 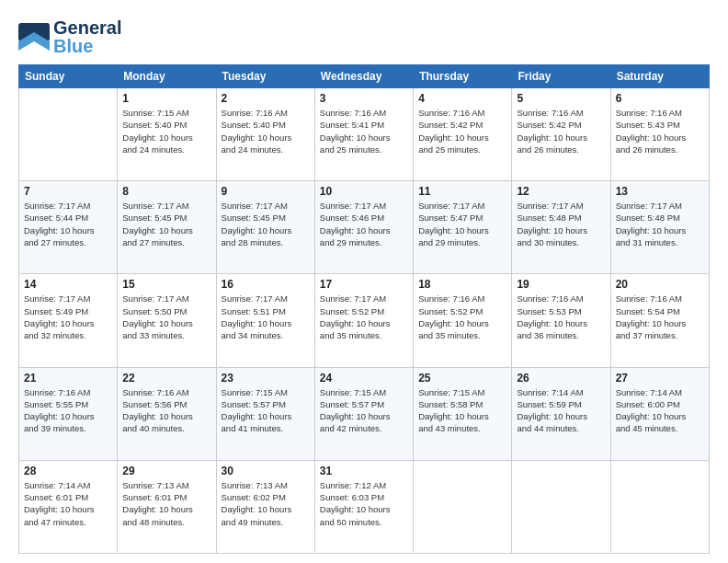 What do you see at coordinates (68, 410) in the screenshot?
I see `day-info: Sunrise: 7:16 AM Sunset: 5:55 PM Dayligh…` at bounding box center [68, 410].